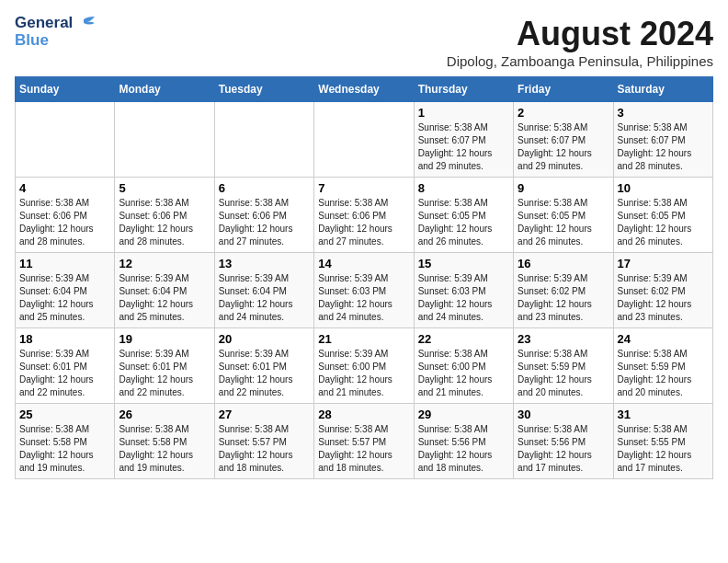 The width and height of the screenshot is (728, 563). What do you see at coordinates (663, 442) in the screenshot?
I see `calendar-cell: 31Sunrise: 5:38 AM Sunset: 5:55 PM Dayli…` at bounding box center [663, 442].